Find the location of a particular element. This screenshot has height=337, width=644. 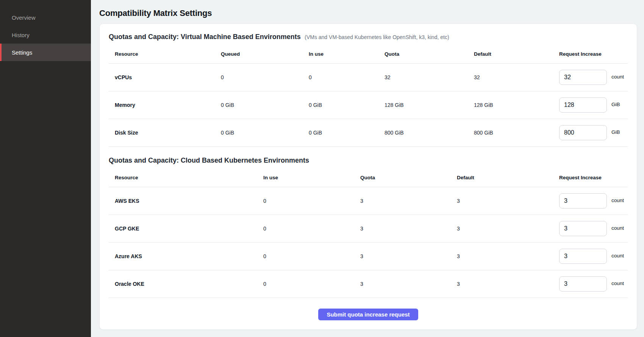

queued-value: 0 is located at coordinates (259, 77).